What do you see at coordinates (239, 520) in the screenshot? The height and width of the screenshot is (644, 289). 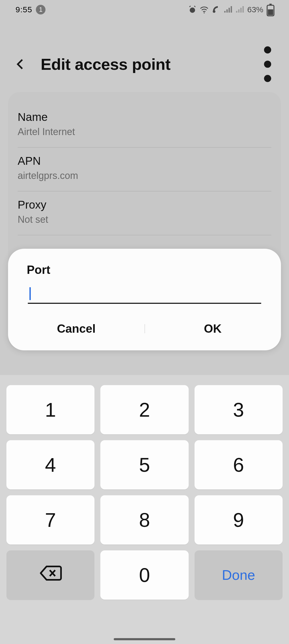 I see `key-9: 9` at bounding box center [239, 520].